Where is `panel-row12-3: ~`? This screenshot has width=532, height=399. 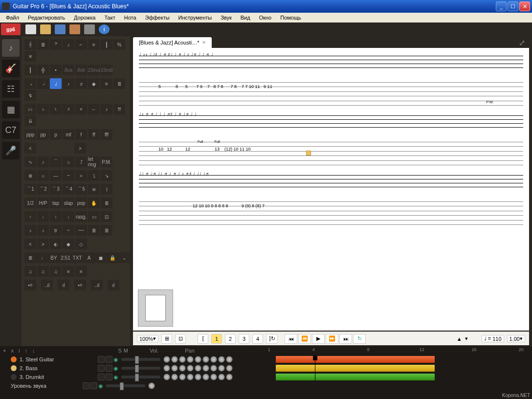 panel-row12-3: ~ is located at coordinates (68, 230).